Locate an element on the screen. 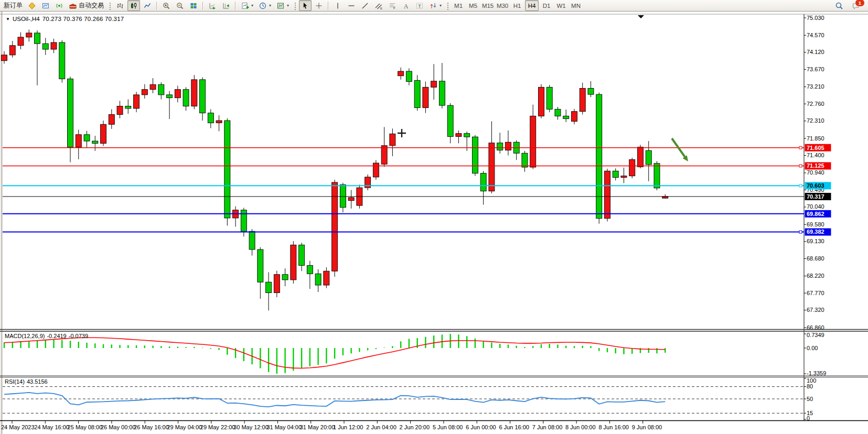 This screenshot has height=434, width=868. timeframe-h4-button: H4 is located at coordinates (532, 5).